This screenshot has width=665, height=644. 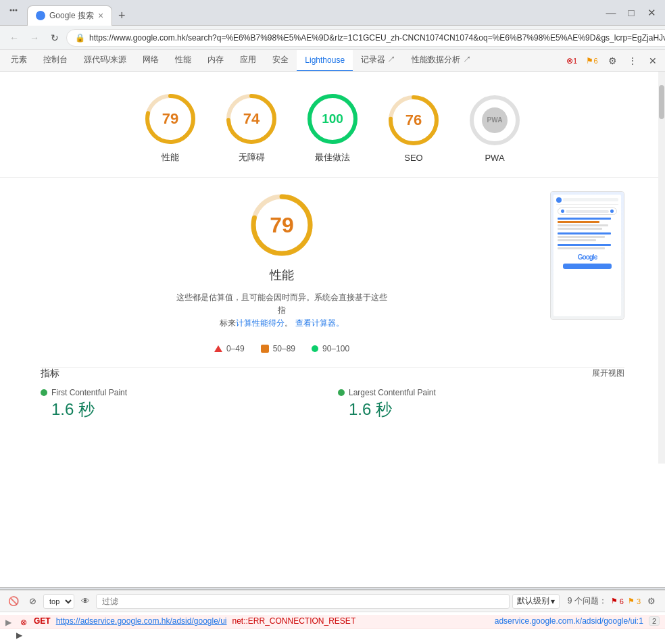 What do you see at coordinates (42, 621) in the screenshot?
I see `entry-method: GET` at bounding box center [42, 621].